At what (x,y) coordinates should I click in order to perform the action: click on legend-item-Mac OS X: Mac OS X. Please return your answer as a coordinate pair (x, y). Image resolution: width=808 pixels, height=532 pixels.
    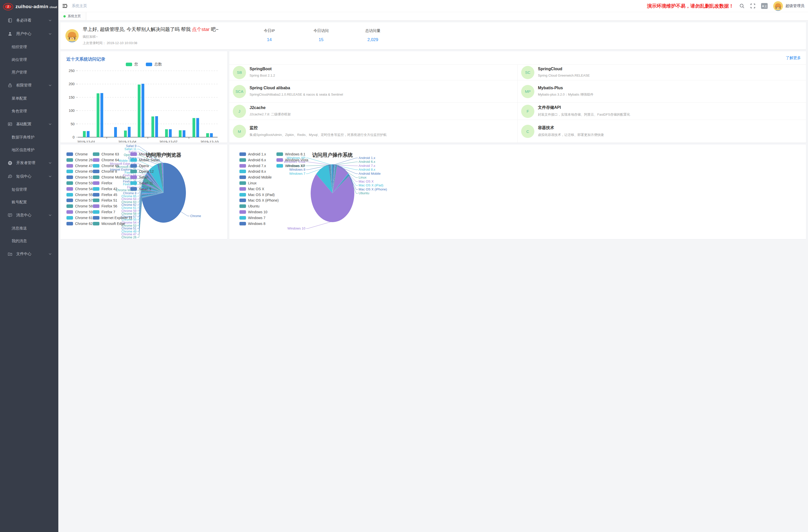
    Looking at the image, I should click on (252, 189).